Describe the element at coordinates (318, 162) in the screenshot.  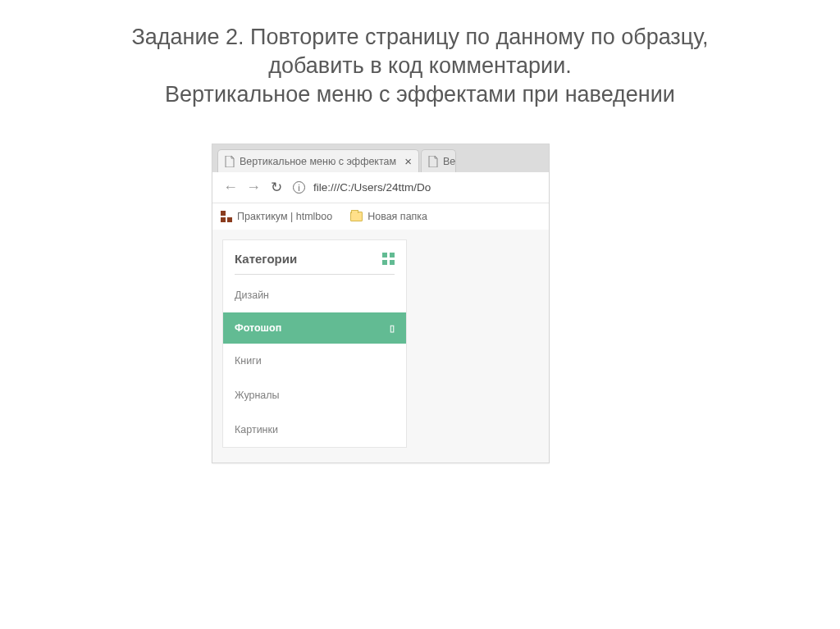
I see `tab-title: Вертикальное меню с эффектам` at that location.